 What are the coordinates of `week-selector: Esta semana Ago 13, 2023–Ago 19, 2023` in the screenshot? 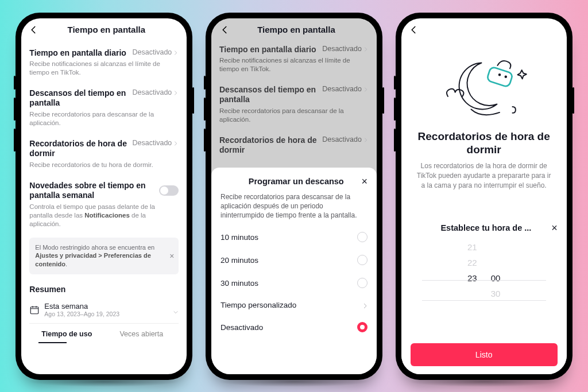 It's located at (104, 311).